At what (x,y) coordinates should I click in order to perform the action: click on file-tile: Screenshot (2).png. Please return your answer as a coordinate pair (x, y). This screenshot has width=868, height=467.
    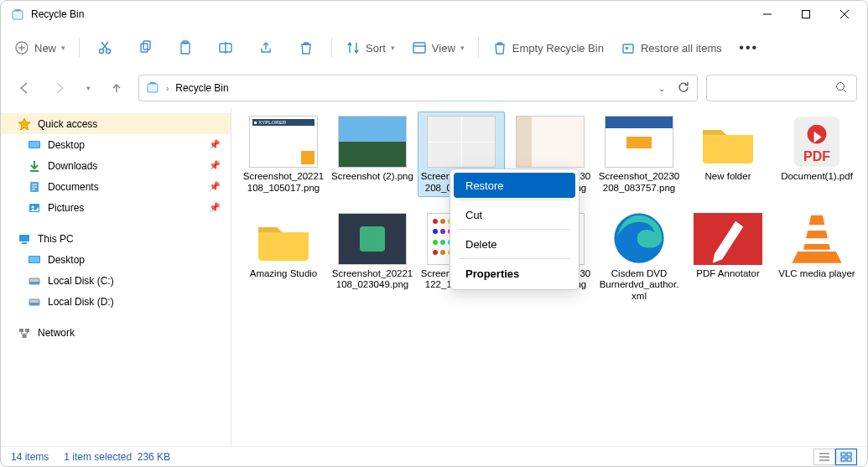
    Looking at the image, I should click on (372, 154).